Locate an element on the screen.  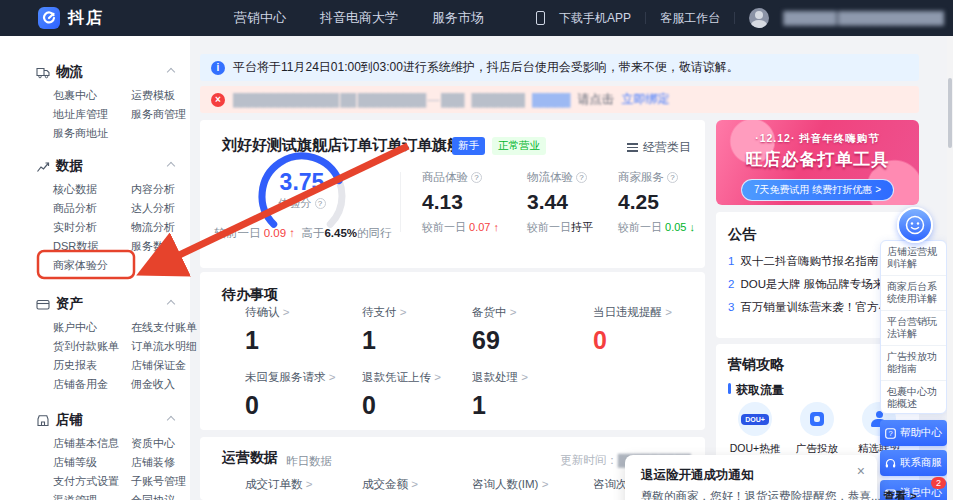
sidebar-item: 店铺基本信息 is located at coordinates (87, 444).